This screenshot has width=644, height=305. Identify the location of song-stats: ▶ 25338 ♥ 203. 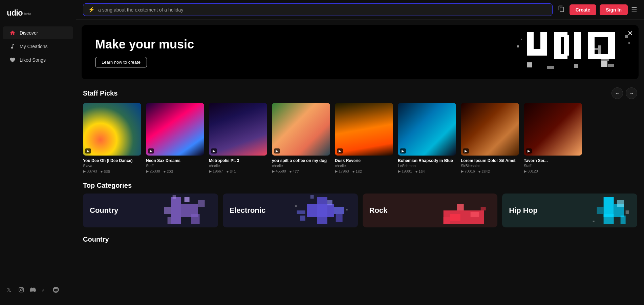
(175, 171).